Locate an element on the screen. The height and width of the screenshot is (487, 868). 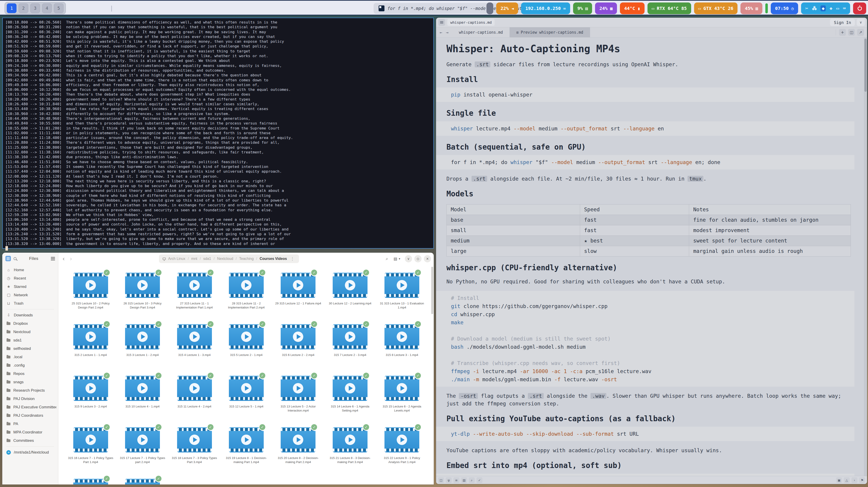
tab-source: whisper-captions.md is located at coordinates (481, 32).